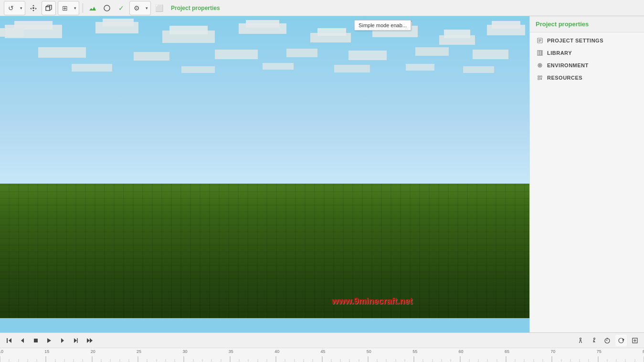 Image resolution: width=644 pixels, height=362 pixels. What do you see at coordinates (599, 352) in the screenshot?
I see `timeline-marker-75: 75` at bounding box center [599, 352].